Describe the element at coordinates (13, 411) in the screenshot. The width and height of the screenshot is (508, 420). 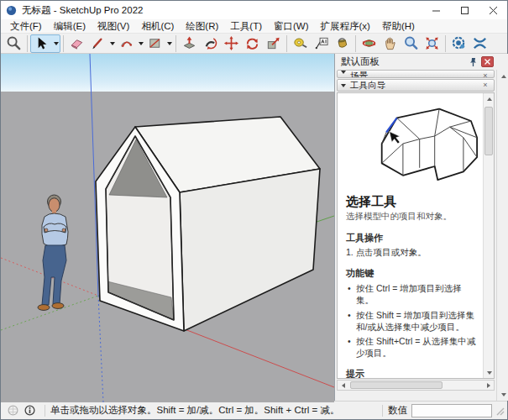
I see `geolocation-icon` at that location.